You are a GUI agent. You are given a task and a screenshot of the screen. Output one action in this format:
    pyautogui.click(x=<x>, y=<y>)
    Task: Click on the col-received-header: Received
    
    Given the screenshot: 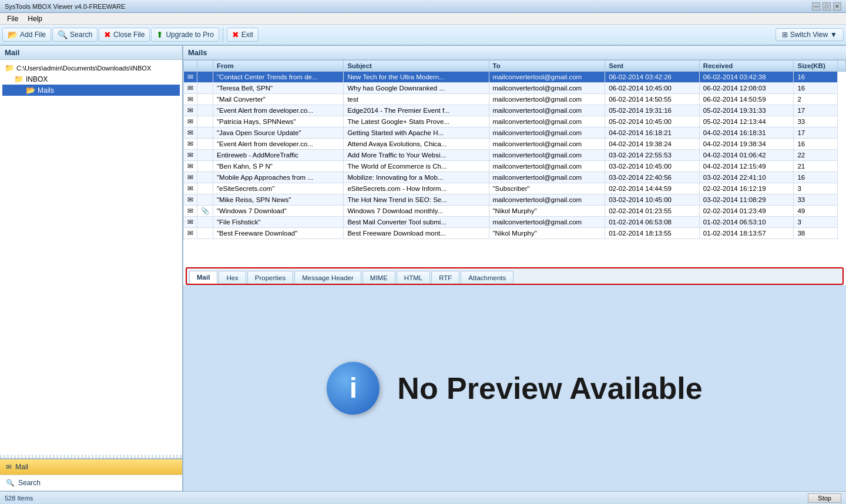 What is the action you would take?
    pyautogui.click(x=746, y=66)
    